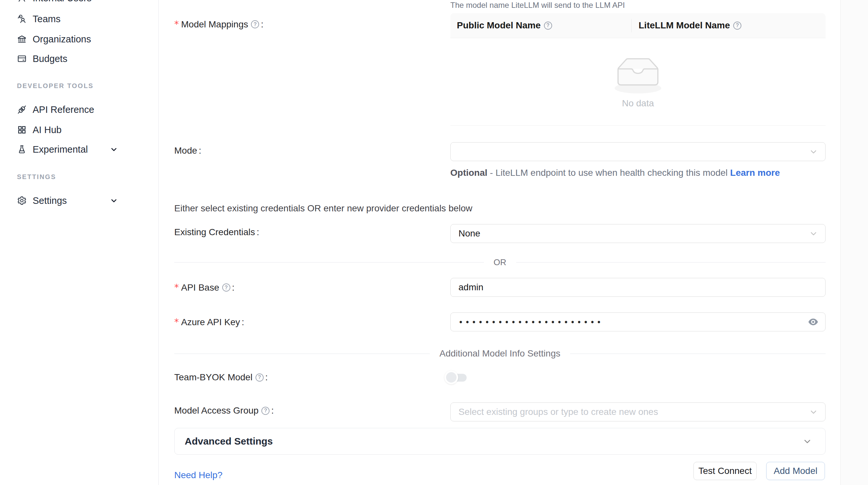 The image size is (868, 485). What do you see at coordinates (50, 201) in the screenshot?
I see `sidebar-item-label: Settings` at bounding box center [50, 201].